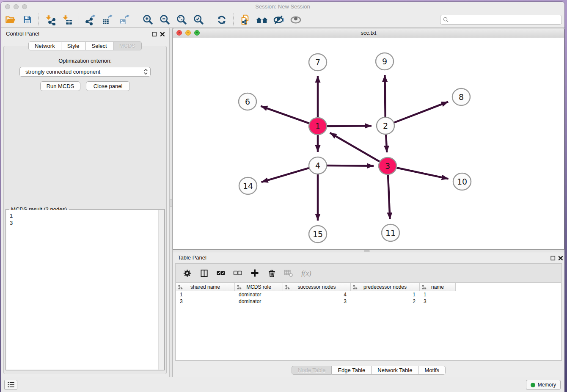  What do you see at coordinates (308, 273) in the screenshot?
I see `function-builder-button: f(x)` at bounding box center [308, 273].